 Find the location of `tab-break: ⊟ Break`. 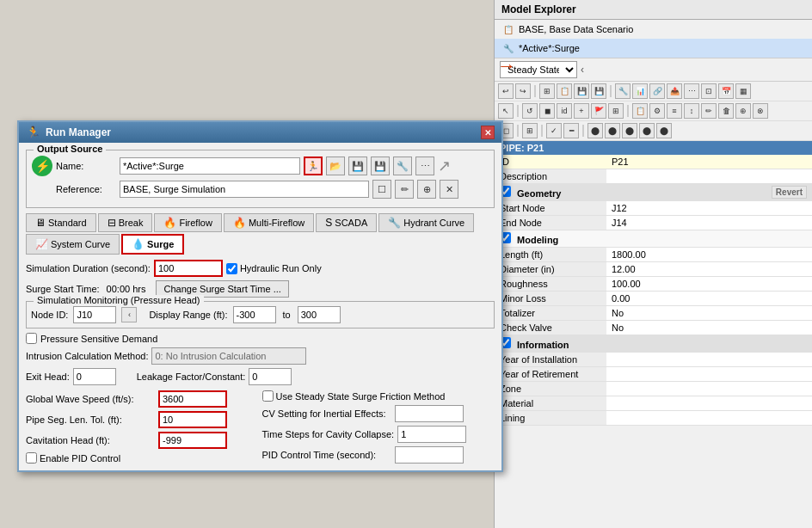

tab-break: ⊟ Break is located at coordinates (126, 223).